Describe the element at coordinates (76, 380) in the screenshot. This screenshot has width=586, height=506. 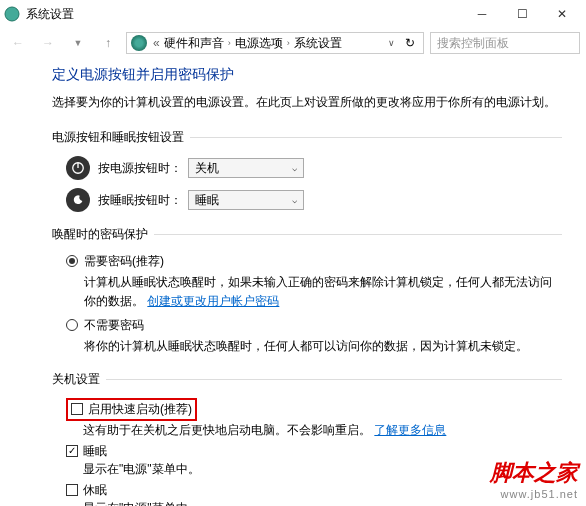
I see `section-header-shutdown: 关机设置` at that location.